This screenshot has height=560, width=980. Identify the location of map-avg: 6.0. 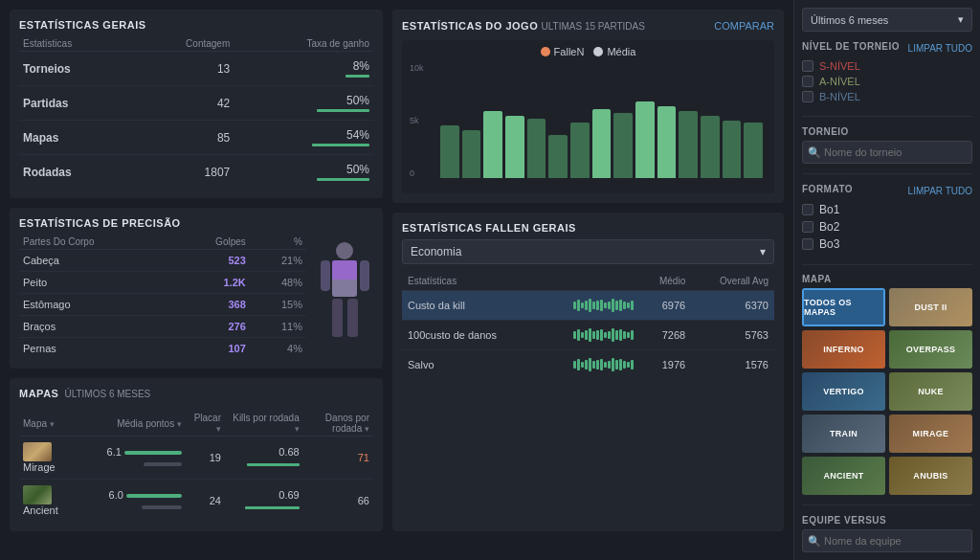
(135, 502).